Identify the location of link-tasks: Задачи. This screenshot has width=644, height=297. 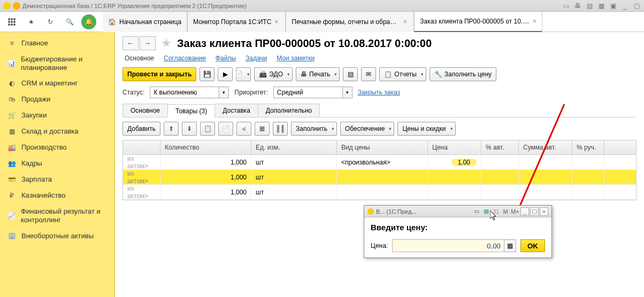
(256, 58).